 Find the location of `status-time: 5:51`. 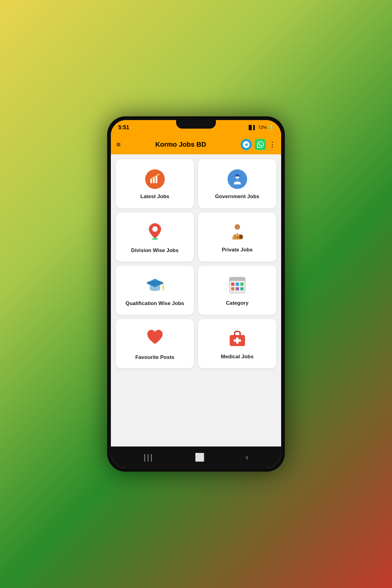

status-time: 5:51 is located at coordinates (124, 127).